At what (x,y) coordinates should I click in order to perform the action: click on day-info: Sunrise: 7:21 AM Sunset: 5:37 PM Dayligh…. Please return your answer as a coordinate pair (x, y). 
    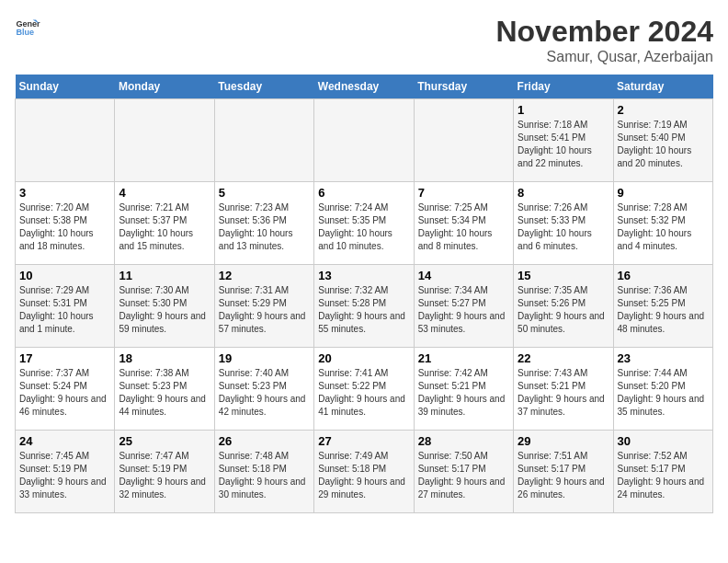
    Looking at the image, I should click on (164, 227).